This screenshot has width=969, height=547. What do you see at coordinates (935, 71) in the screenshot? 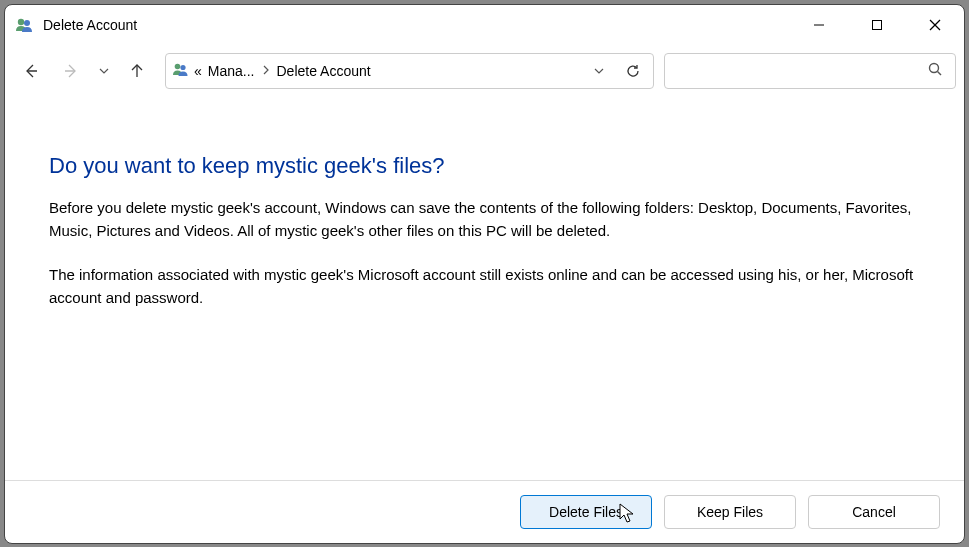
I see `search-icon` at bounding box center [935, 71].